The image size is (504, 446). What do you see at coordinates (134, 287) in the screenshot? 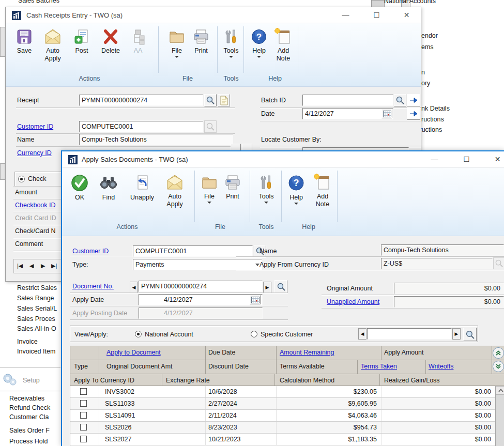
I see `document-prev-button: ◀` at bounding box center [134, 287].